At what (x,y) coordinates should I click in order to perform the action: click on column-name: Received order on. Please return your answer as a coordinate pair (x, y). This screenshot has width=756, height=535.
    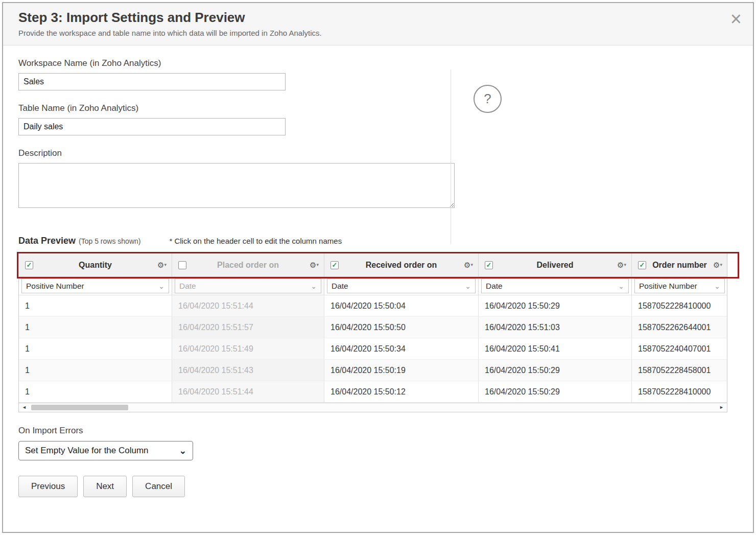
    Looking at the image, I should click on (401, 265).